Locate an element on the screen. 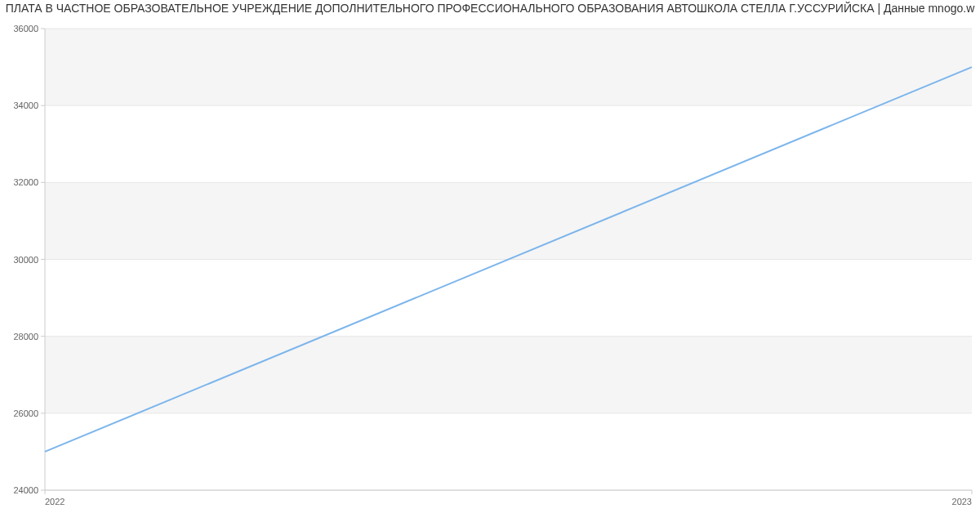 This screenshot has height=531, width=980. svg-text: 2023 is located at coordinates (962, 502).